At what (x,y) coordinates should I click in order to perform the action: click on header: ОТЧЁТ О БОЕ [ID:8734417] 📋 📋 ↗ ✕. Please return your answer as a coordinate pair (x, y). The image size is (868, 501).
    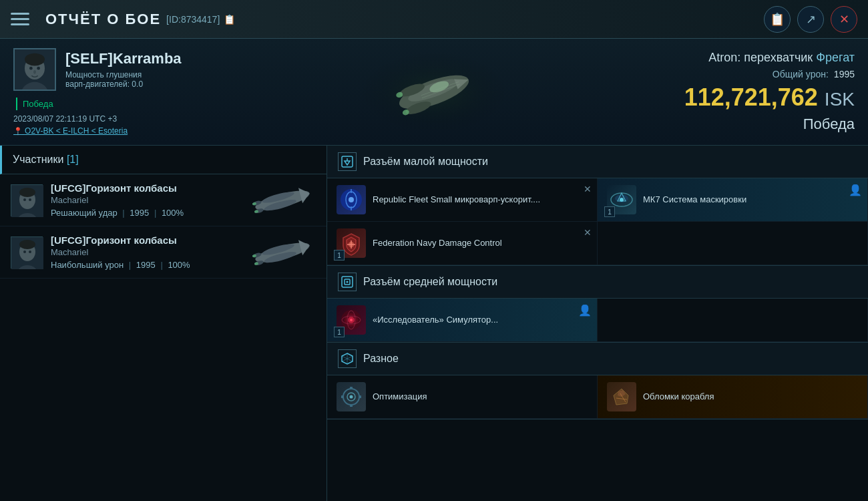
    Looking at the image, I should click on (434, 19).